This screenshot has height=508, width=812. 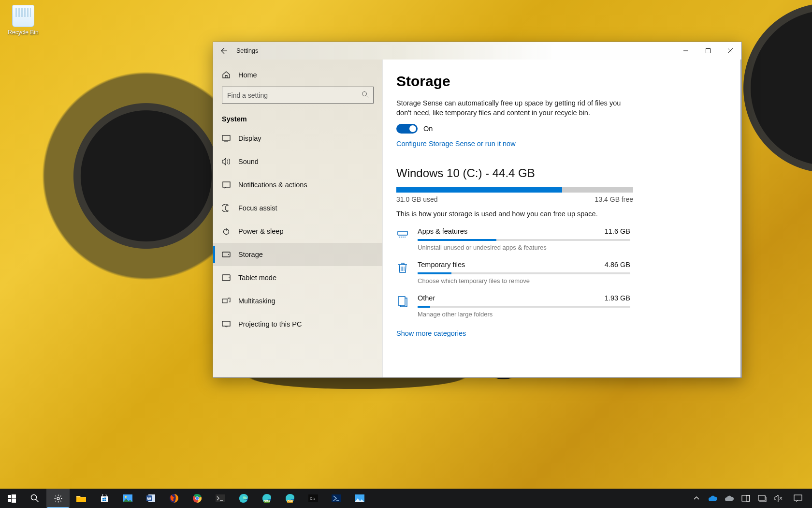 What do you see at coordinates (290, 501) in the screenshot?
I see `svg-text: CAN` at bounding box center [290, 501].